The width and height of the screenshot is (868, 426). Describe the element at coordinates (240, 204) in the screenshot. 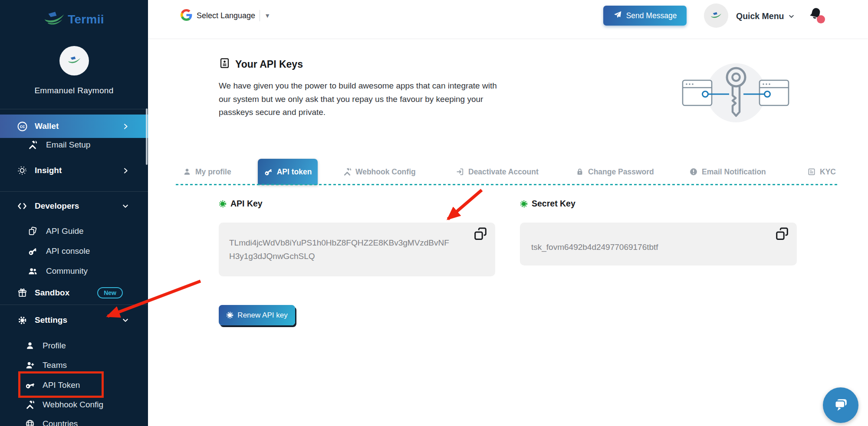

I see `api-key-label-row: API Key` at that location.